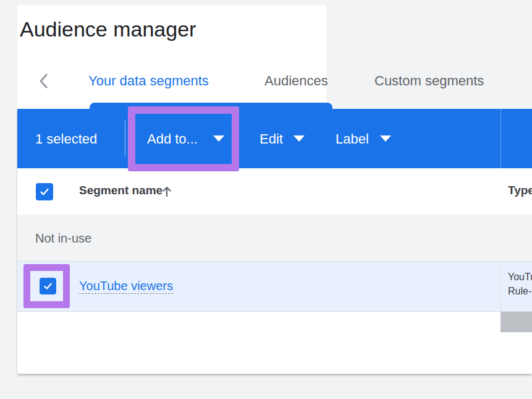 This screenshot has height=399, width=532. Describe the element at coordinates (520, 191) in the screenshot. I see `column-header-type: Type` at that location.